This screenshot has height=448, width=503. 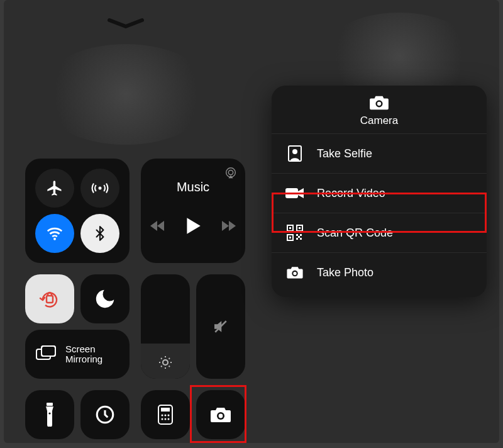 What do you see at coordinates (345, 154) in the screenshot?
I see `menu-item-label: Take Selfie` at bounding box center [345, 154].